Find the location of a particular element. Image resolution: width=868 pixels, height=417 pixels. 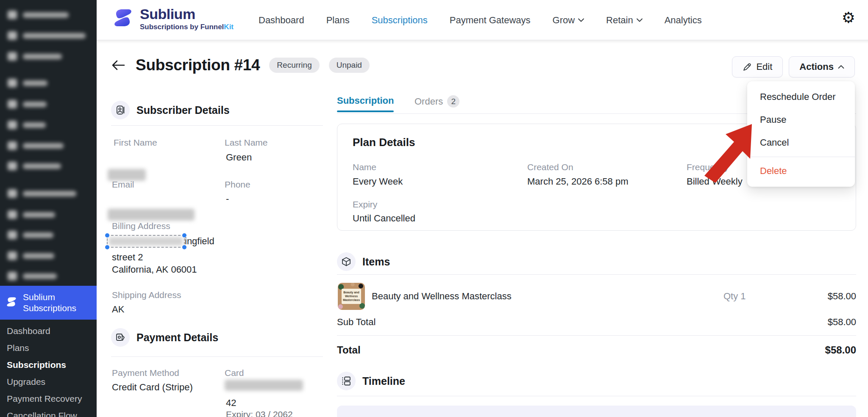

payment-method-label: Payment Method is located at coordinates (146, 373).